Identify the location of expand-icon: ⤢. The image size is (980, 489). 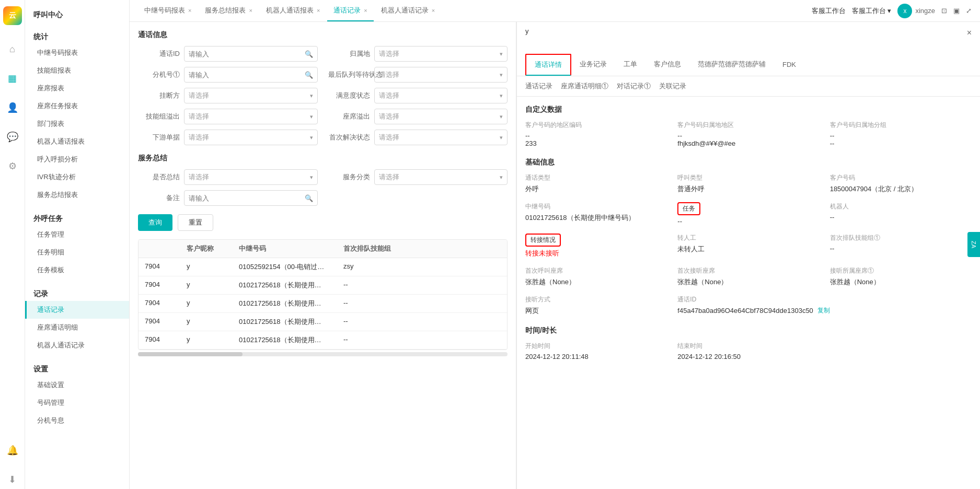
(969, 10).